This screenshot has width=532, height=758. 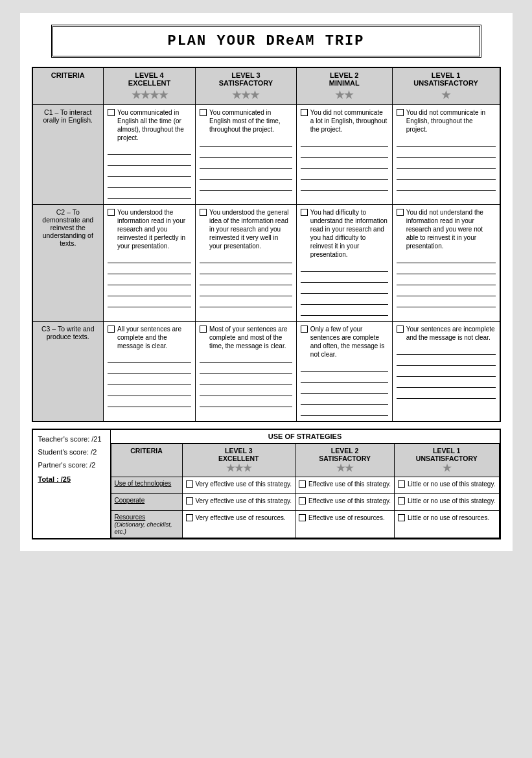 What do you see at coordinates (71, 479) in the screenshot?
I see `total-score: Total : /25` at bounding box center [71, 479].